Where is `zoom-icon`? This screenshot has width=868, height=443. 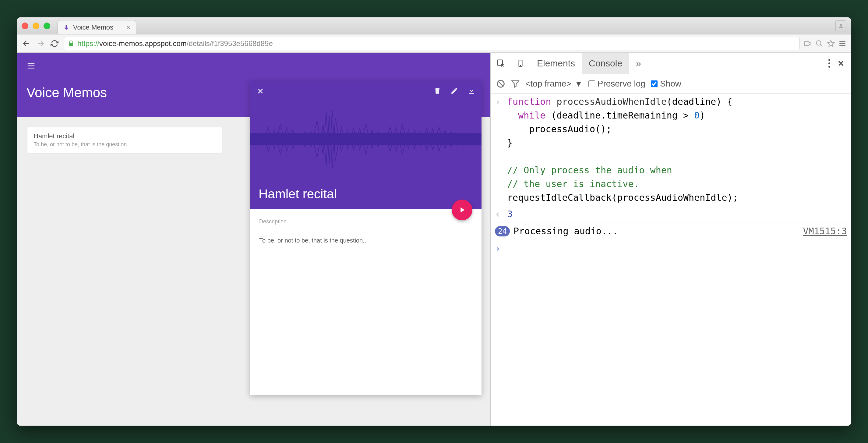
zoom-icon is located at coordinates (819, 43).